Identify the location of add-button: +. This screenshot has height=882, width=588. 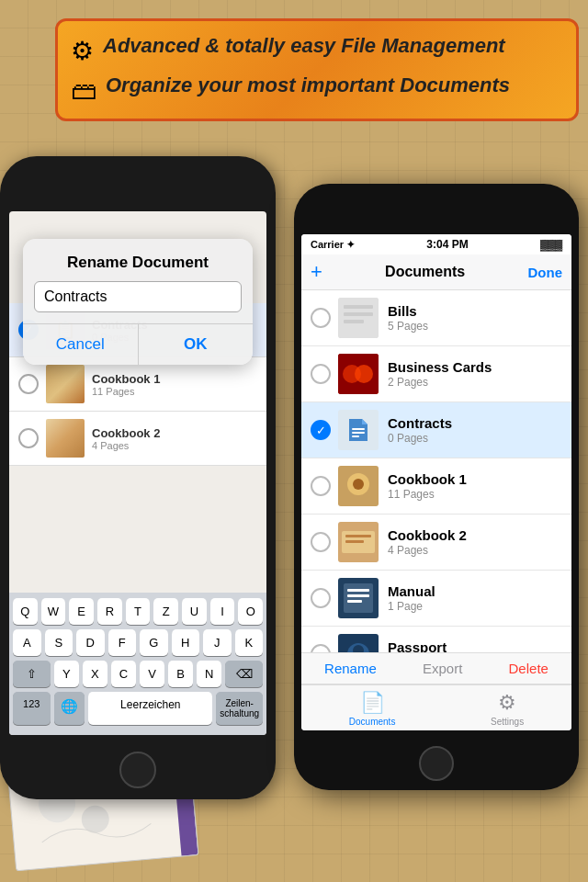
(316, 272).